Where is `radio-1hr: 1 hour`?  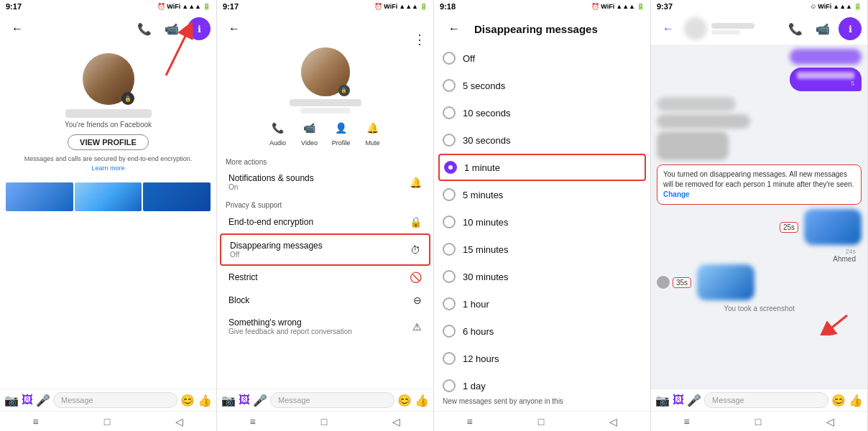
radio-1hr: 1 hour is located at coordinates (542, 304).